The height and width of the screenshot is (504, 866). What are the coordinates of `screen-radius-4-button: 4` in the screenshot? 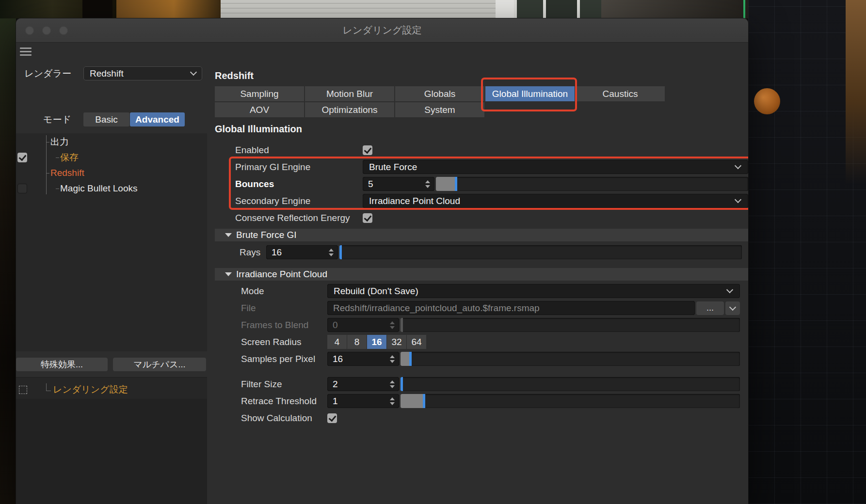 It's located at (337, 342).